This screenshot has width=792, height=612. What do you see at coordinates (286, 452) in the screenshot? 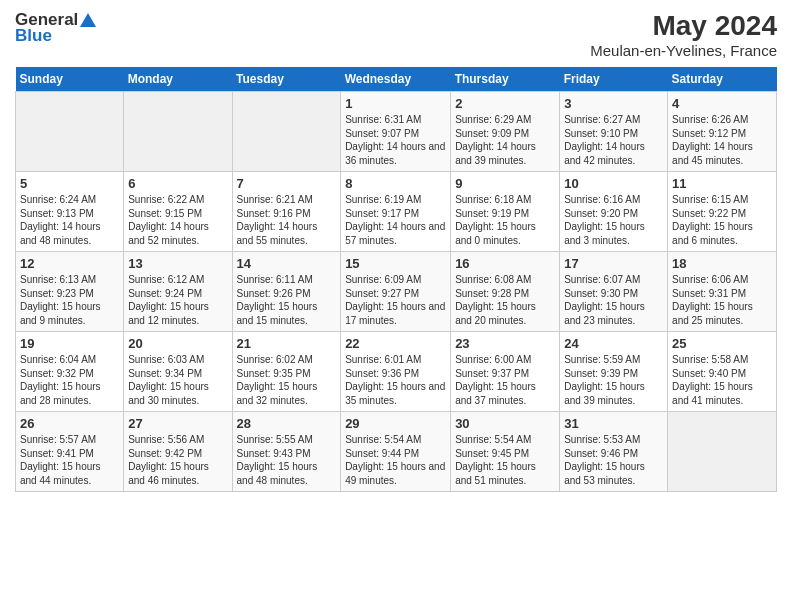
I see `calendar-cell: 28Sunrise: 5:55 AM Sunset: 9:43 PM Dayli…` at bounding box center [286, 452].